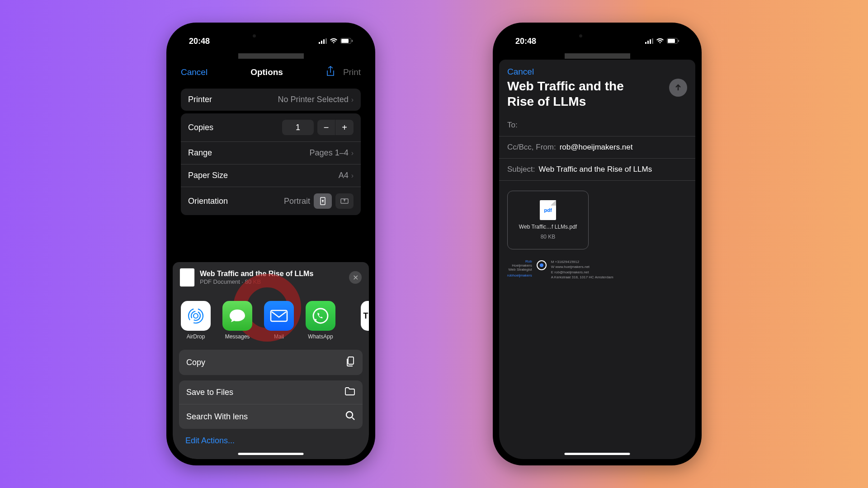  Describe the element at coordinates (596, 147) in the screenshot. I see `from-value: rob@hoeijmakers.net` at that location.